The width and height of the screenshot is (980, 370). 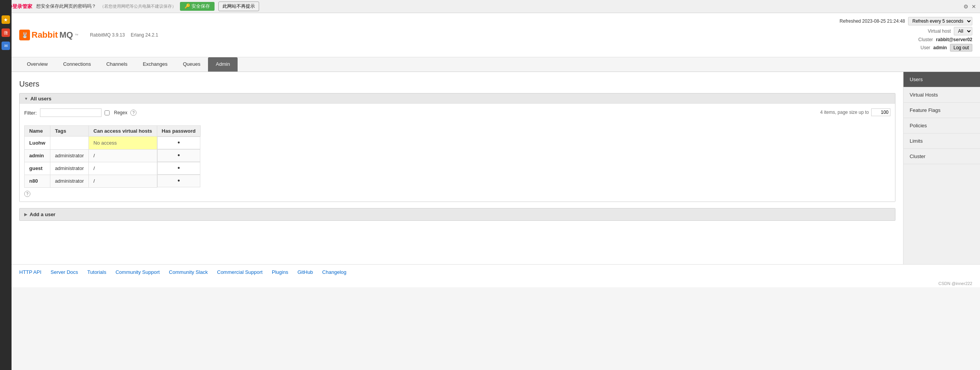 I want to click on prompt-text: 想安全保存此网页的密码吗？, so click(x=66, y=6).